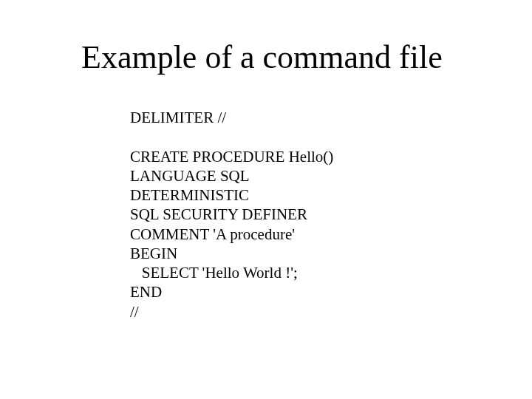 The height and width of the screenshot is (399, 532). Describe the element at coordinates (190, 176) in the screenshot. I see `code-line: LANGUAGE SQL` at that location.